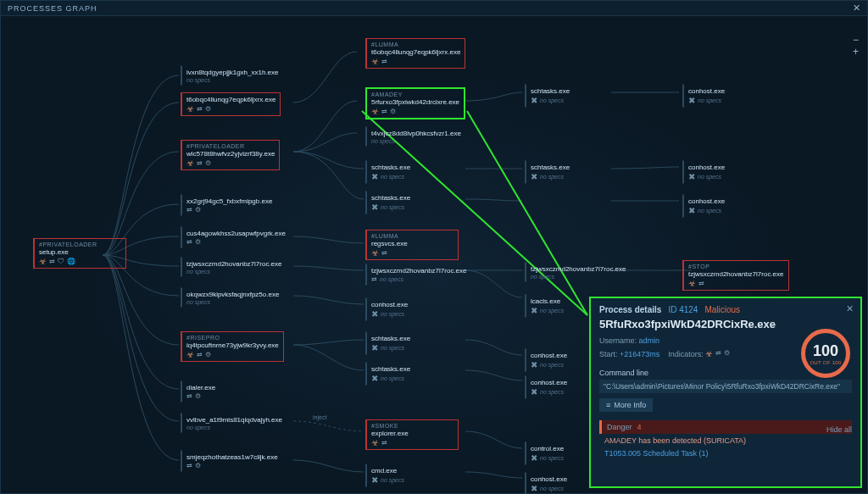 The image size is (868, 494). What do you see at coordinates (80, 253) in the screenshot?
I see `node-setup-exe: #PRIVATELOADER setup.exe` at bounding box center [80, 253].